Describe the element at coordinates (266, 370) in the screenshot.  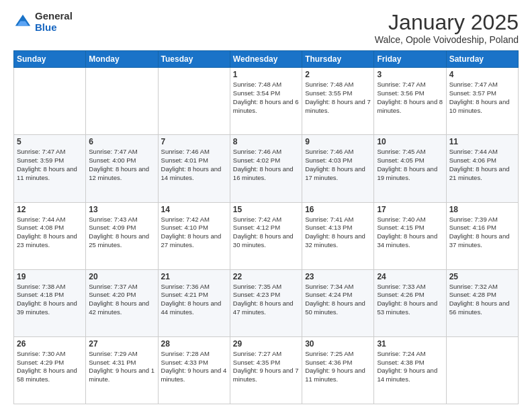
I see `cell-4-3: 29Sunrise: 7:27 AM Sunset: 4:35 PM Dayli…` at that location.